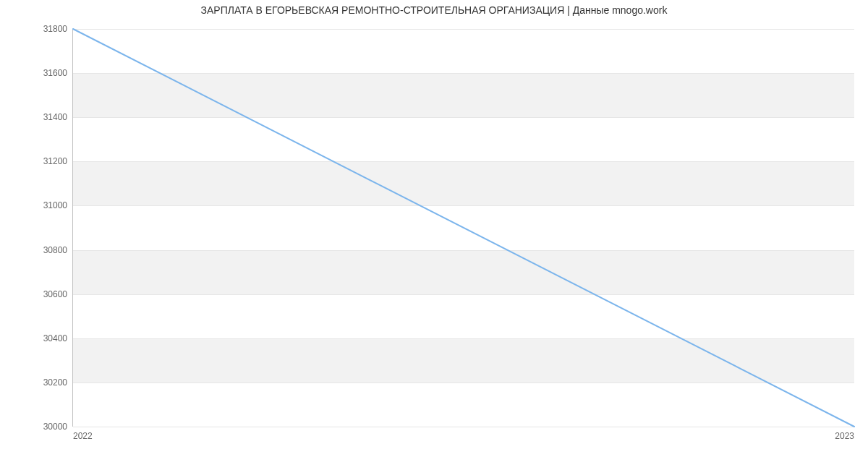 This screenshot has height=470, width=868. I want to click on y-tick-label: 31200, so click(55, 161).